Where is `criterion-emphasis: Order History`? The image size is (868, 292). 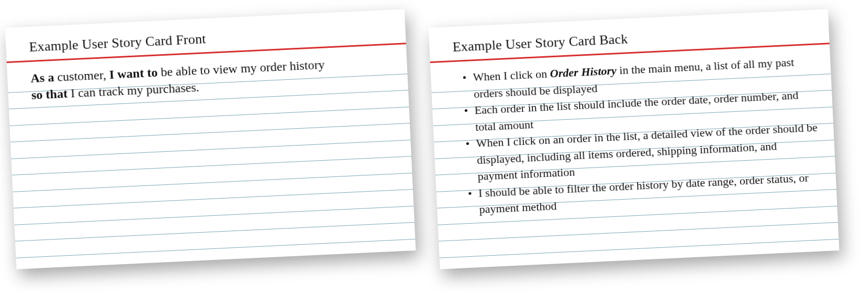
criterion-emphasis: Order History is located at coordinates (583, 71).